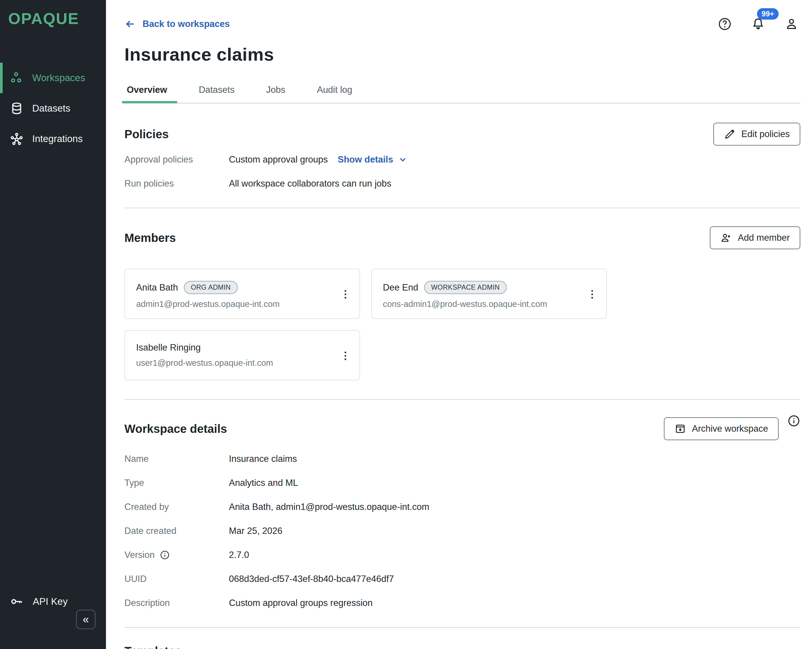  I want to click on detail-label: Created by, so click(177, 507).